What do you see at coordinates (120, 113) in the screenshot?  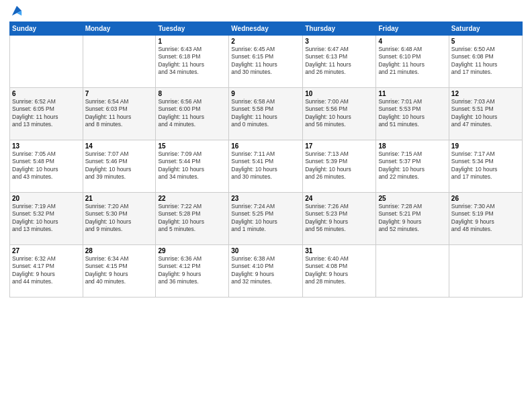 I see `day-info: Sunrise: 6:54 AM Sunset: 6:03 PM Dayligh…` at bounding box center [120, 113].